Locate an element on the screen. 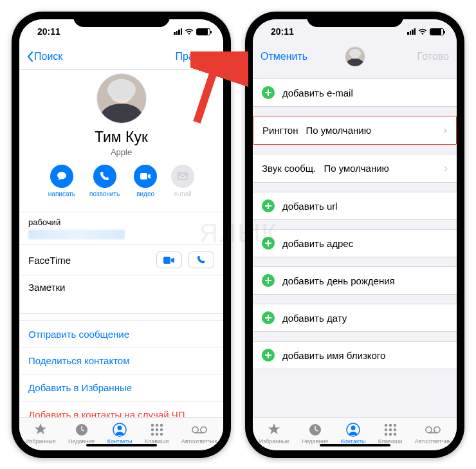  contact-avatar-small is located at coordinates (355, 57).